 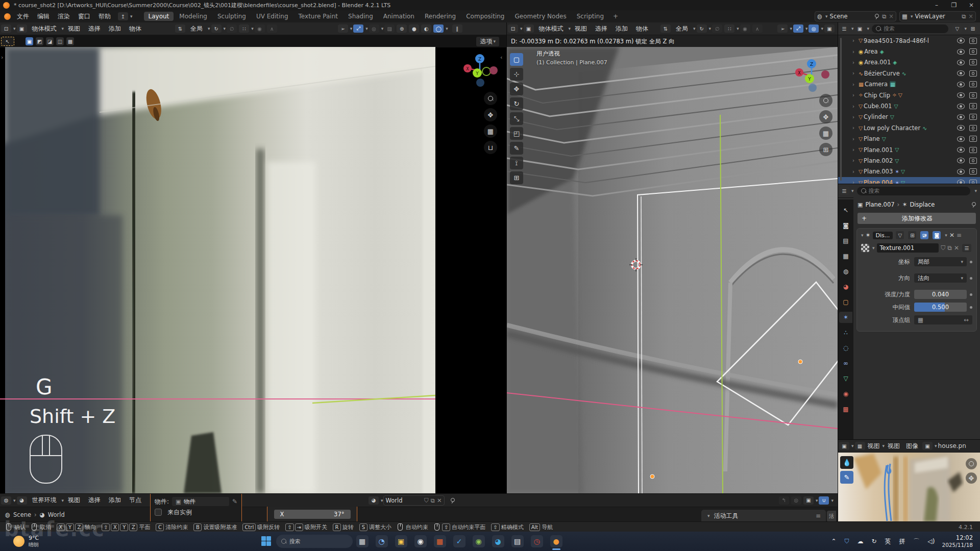 What do you see at coordinates (860, 541) in the screenshot?
I see `cloud-icon: ☁` at bounding box center [860, 541].